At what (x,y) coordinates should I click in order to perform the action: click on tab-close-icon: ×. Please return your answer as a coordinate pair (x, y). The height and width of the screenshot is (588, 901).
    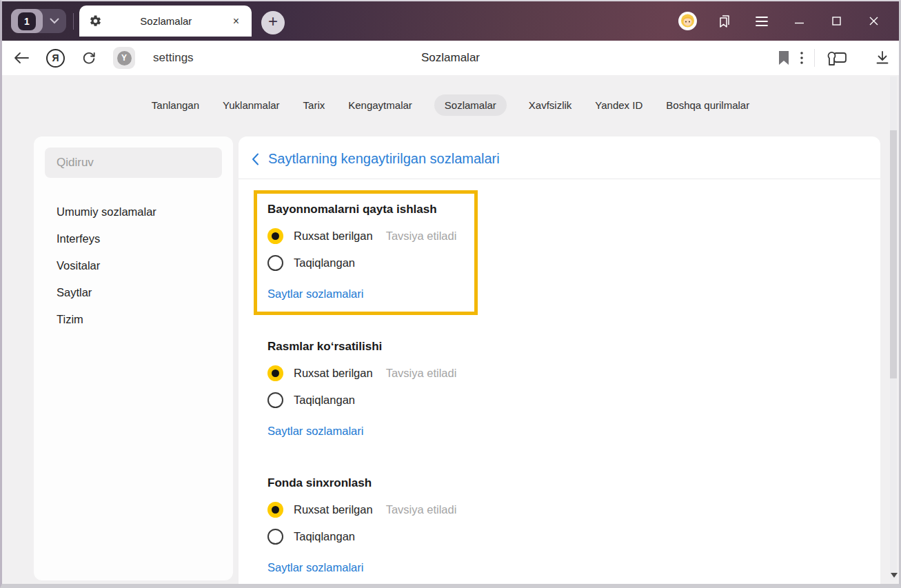
    Looking at the image, I should click on (236, 21).